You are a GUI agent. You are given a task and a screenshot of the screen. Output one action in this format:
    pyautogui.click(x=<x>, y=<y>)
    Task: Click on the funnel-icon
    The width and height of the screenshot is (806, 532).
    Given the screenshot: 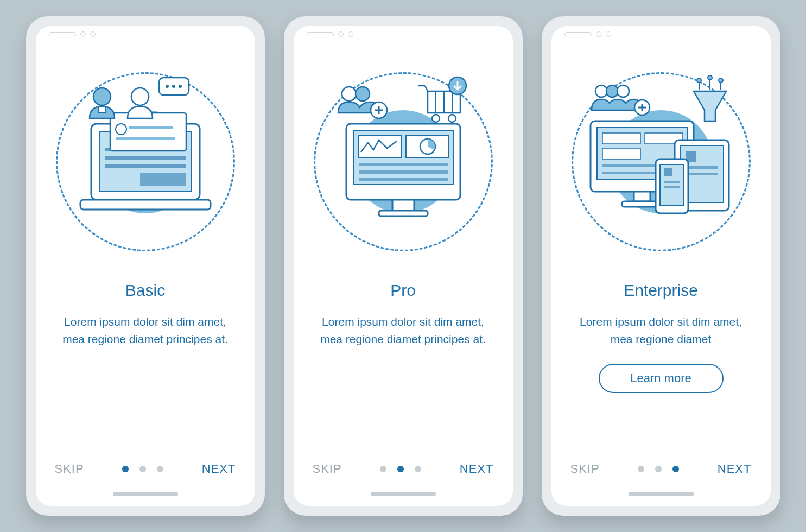 What is the action you would take?
    pyautogui.click(x=710, y=98)
    